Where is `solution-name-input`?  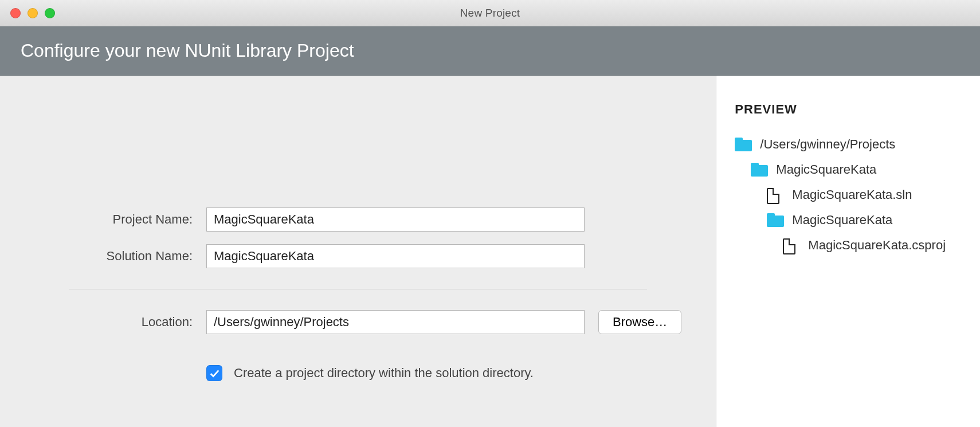 solution-name-input is located at coordinates (395, 256).